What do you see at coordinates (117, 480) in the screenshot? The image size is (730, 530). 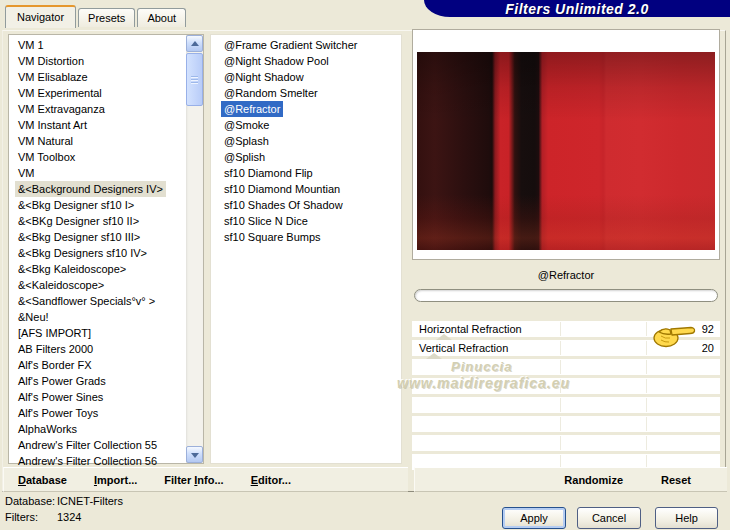 I see `label-part: mport...` at bounding box center [117, 480].